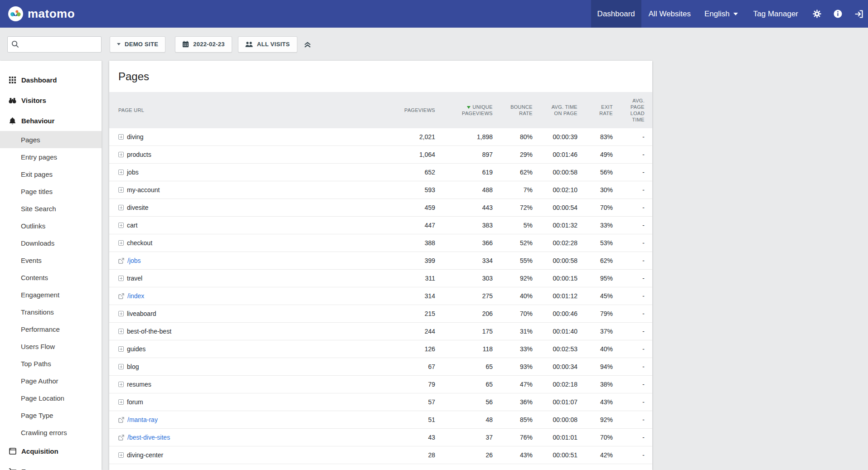 Image resolution: width=868 pixels, height=470 pixels. Describe the element at coordinates (132, 225) in the screenshot. I see `page-url-label: cart` at that location.